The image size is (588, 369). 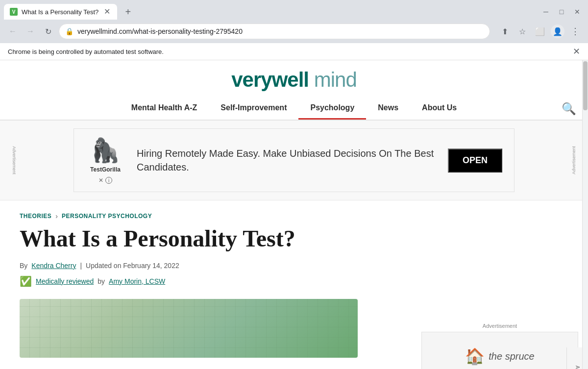 What do you see at coordinates (505, 31) in the screenshot?
I see `share-button: ⬆` at bounding box center [505, 31].